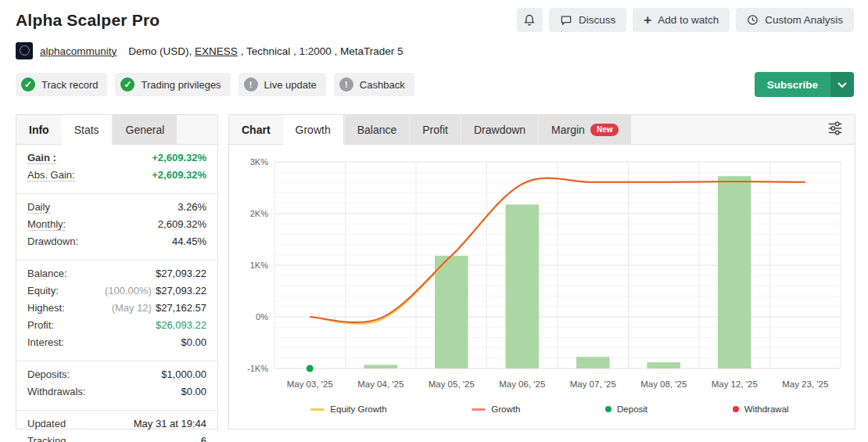 This screenshot has height=442, width=868. I want to click on svg-text: 1K%, so click(260, 265).